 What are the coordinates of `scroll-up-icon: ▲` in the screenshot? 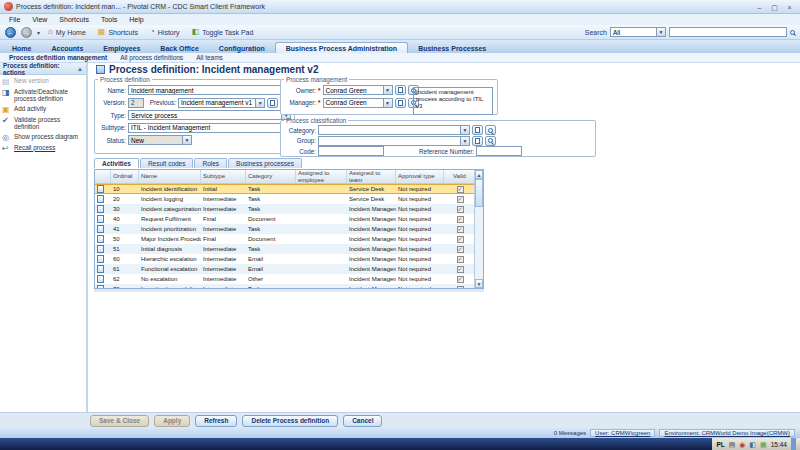 It's located at (479, 174).